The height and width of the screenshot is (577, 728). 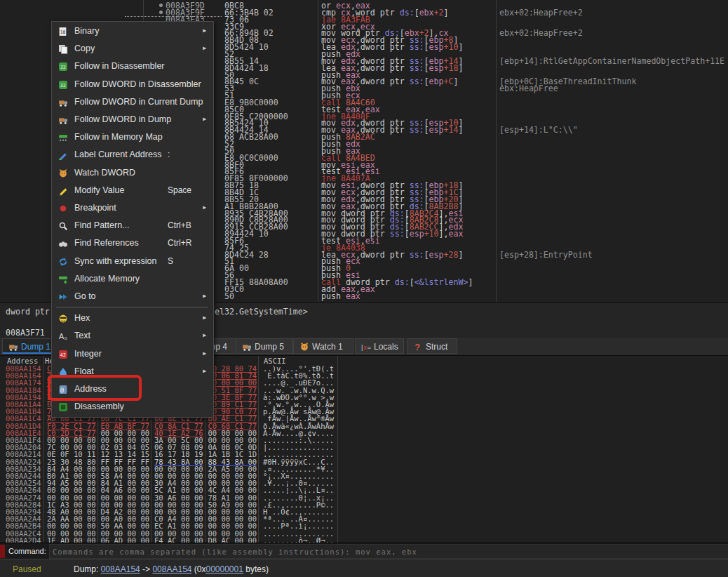 What do you see at coordinates (132, 243) in the screenshot?
I see `menu-item-find-references: Find ReferencesCtrl+R` at bounding box center [132, 243].